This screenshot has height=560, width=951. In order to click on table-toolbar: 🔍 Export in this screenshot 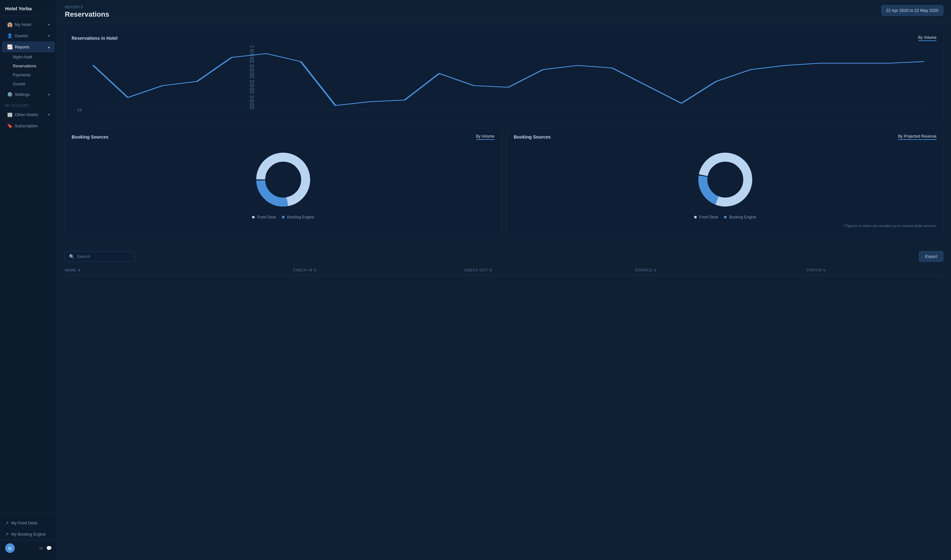, I will do `click(504, 257)`.